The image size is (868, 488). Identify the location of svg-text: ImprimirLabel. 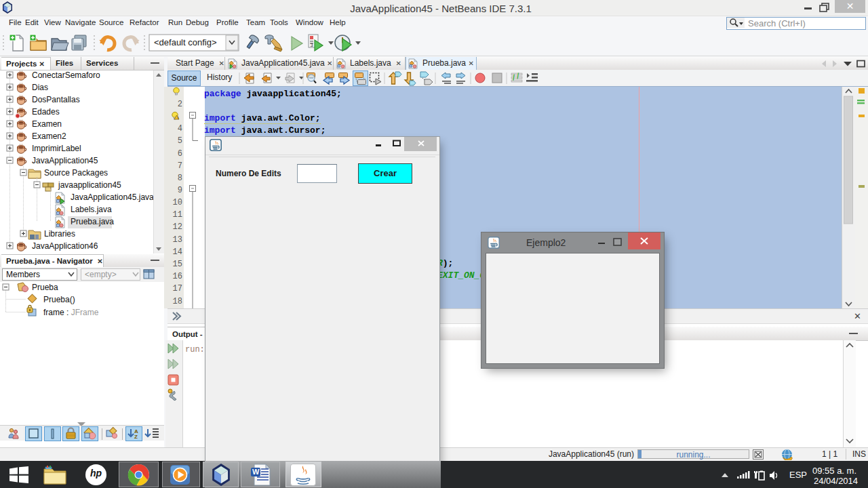
(57, 148).